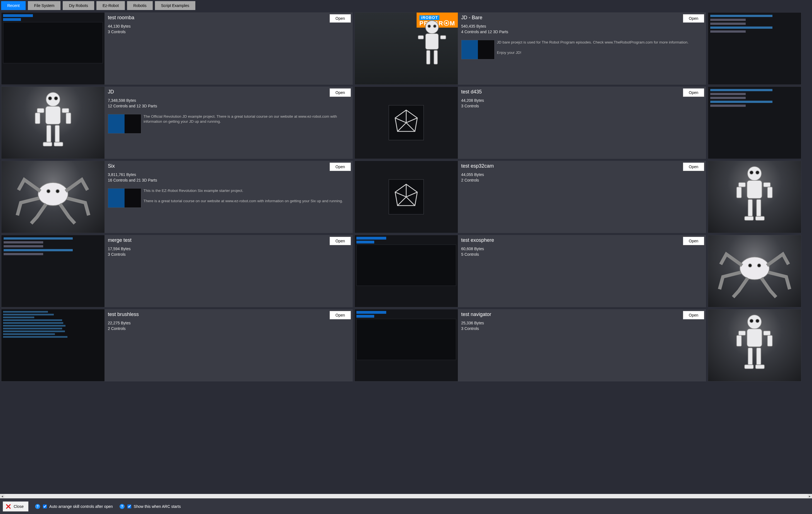 The width and height of the screenshot is (812, 514). What do you see at coordinates (229, 329) in the screenshot?
I see `project-controls: 2 Controls` at bounding box center [229, 329].